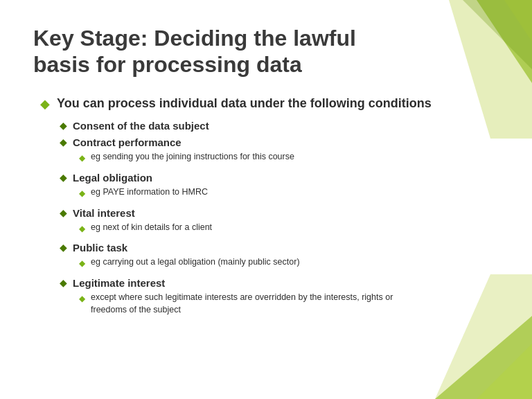 The image size is (532, 399). I want to click on list-item: ◆ Legal obligation ◆ eg PAYE information…, so click(269, 187).